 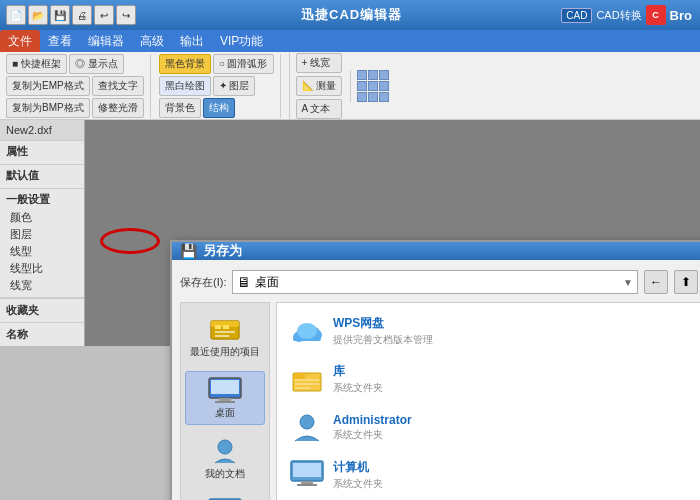 I want to click on nav-back-btn: ←, so click(x=656, y=282).